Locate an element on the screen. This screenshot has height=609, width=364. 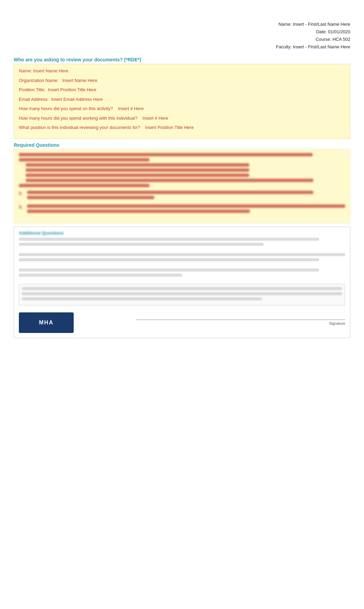
lower-line1 is located at coordinates (169, 239).